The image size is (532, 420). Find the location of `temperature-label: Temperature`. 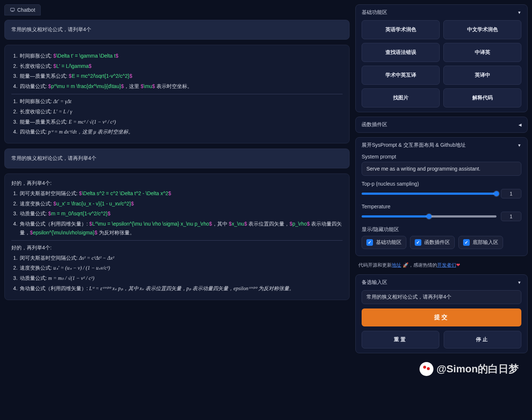

temperature-label: Temperature is located at coordinates (442, 207).